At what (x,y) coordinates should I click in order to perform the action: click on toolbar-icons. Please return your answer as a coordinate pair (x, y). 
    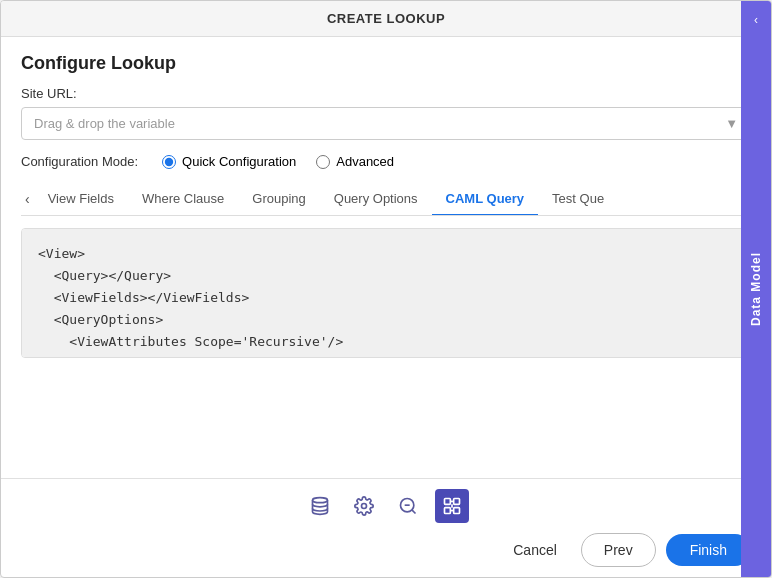
    Looking at the image, I should click on (386, 506).